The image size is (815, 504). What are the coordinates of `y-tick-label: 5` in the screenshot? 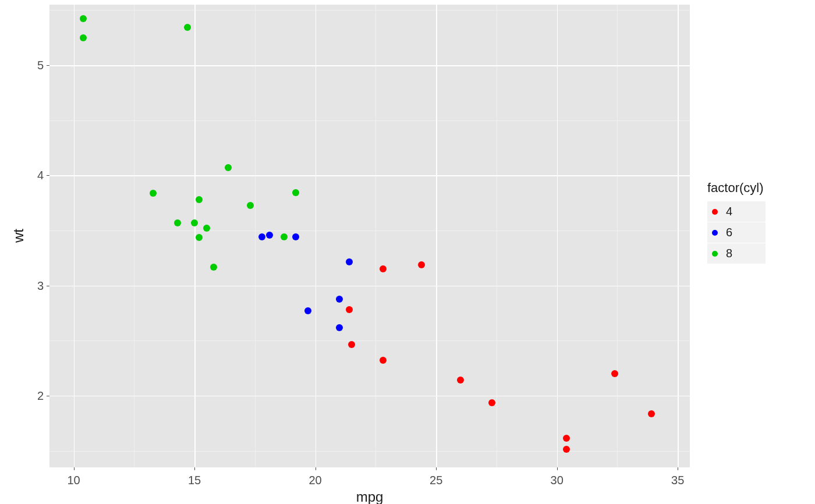 It's located at (41, 65).